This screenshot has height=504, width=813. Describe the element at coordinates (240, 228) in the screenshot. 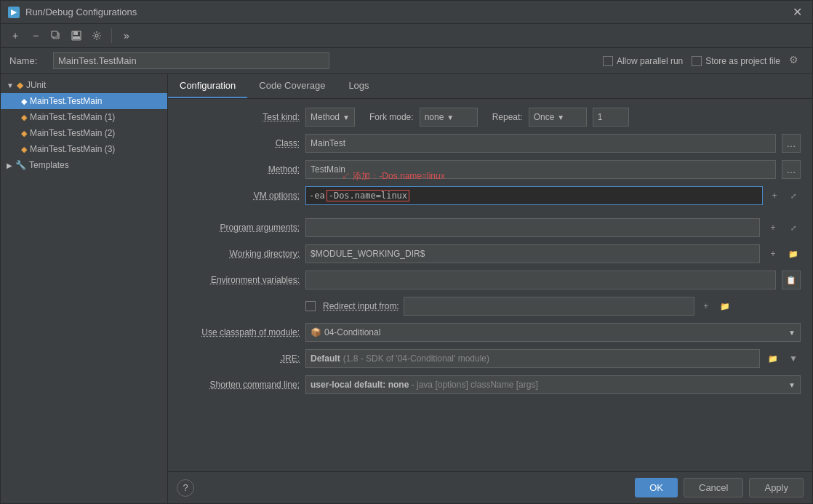

I see `program-args-label: Program arguments:` at that location.